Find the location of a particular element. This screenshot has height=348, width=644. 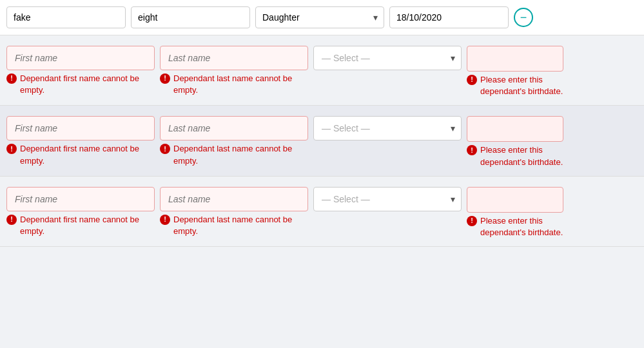

dependant-2-date-group: ! Please enter this dependant's birthdat… is located at coordinates (515, 142).